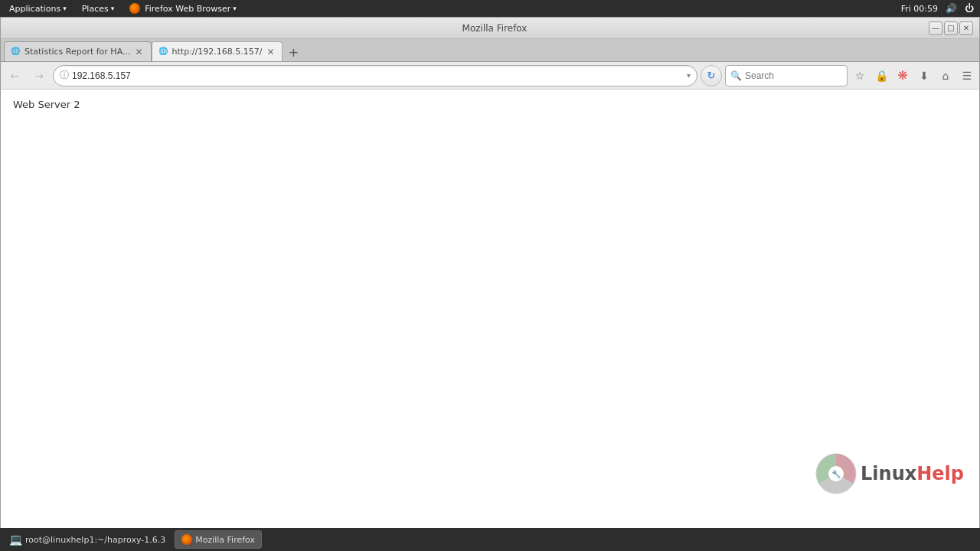 This screenshot has width=980, height=551. What do you see at coordinates (490, 51) in the screenshot?
I see `tab-bar: 🌐 Statistics Report for HA... ✕ 🌐 http:/…` at bounding box center [490, 51].